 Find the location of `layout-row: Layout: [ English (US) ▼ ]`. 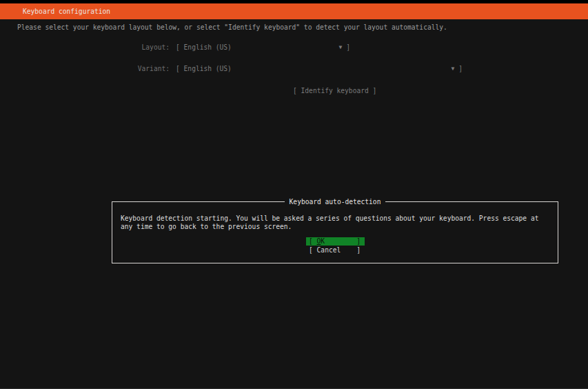

layout-row: Layout: [ English (US) ▼ ] is located at coordinates (294, 48).